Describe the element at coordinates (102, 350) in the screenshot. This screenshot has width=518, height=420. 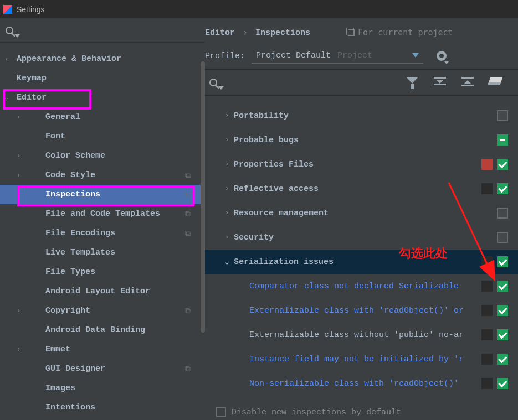
I see `sidebar-item-emmet: ›Emmet` at that location.